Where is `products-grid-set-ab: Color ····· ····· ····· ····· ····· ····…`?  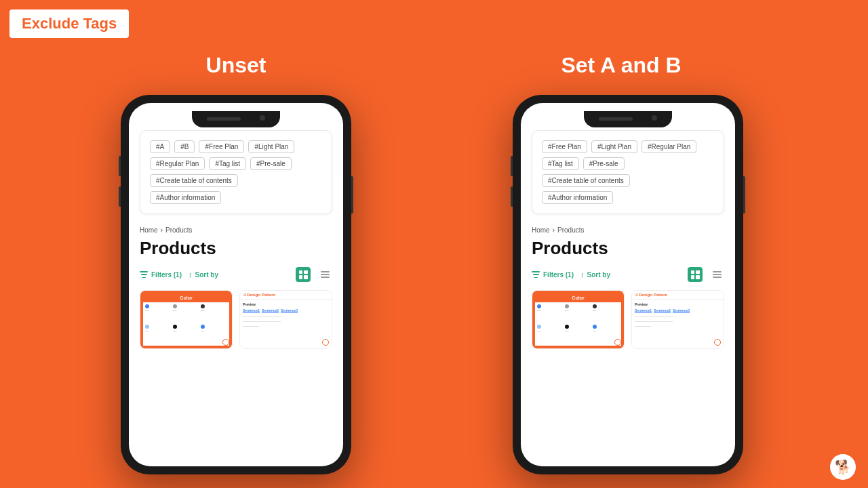 products-grid-set-ab: Color ····· ····· ····· ····· ····· ····… is located at coordinates (628, 320).